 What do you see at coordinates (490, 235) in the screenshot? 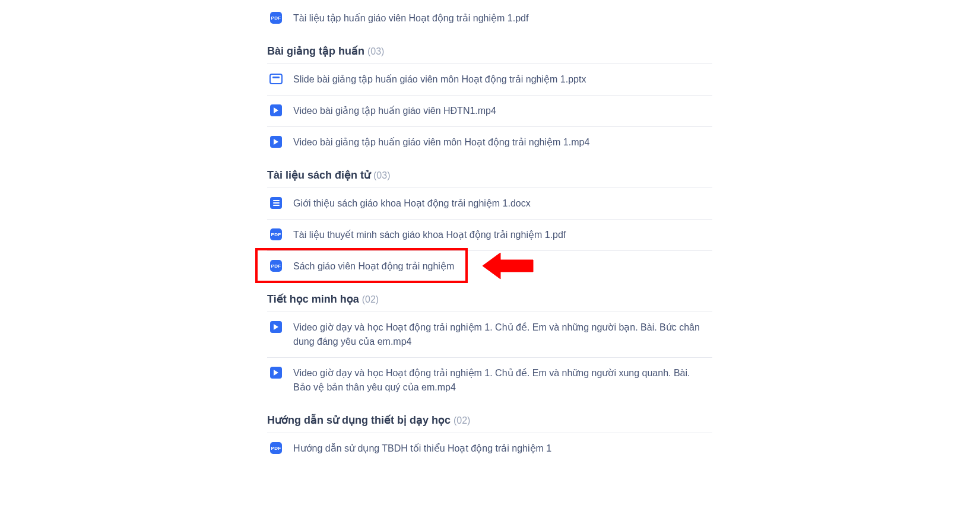
I see `file-row: PDFTài liệu thuyết minh sách giáo khoa H…` at bounding box center [490, 235].